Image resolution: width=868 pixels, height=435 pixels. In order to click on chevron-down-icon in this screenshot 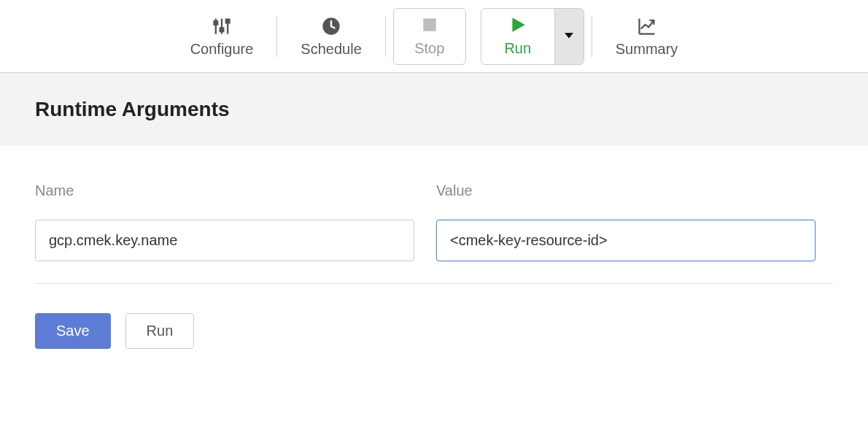, I will do `click(569, 36)`.